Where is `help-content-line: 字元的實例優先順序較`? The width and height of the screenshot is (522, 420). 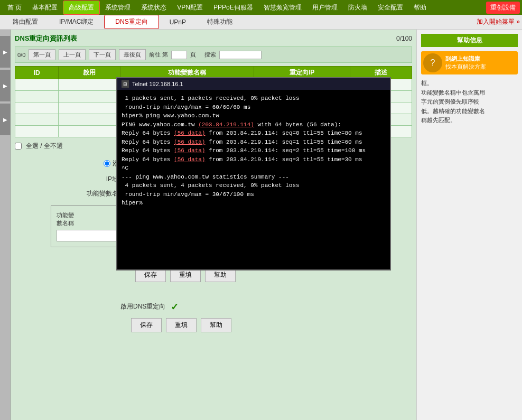
help-content-line: 字元的實例優先順序較 is located at coordinates (469, 102).